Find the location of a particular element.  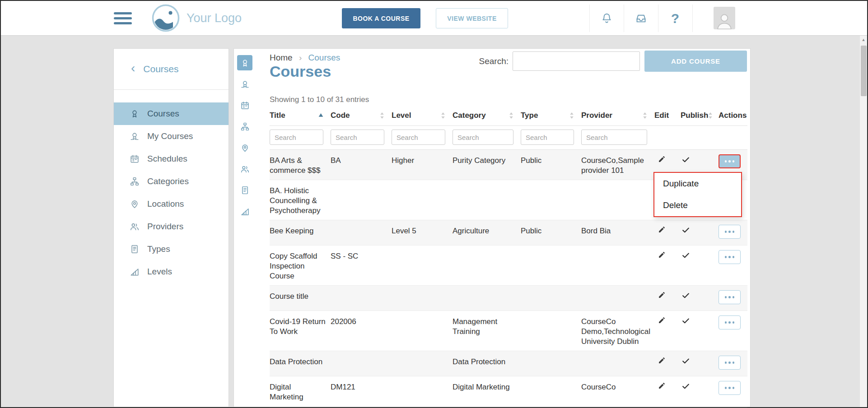

menu-item-duplicate: Duplicate is located at coordinates (698, 184).